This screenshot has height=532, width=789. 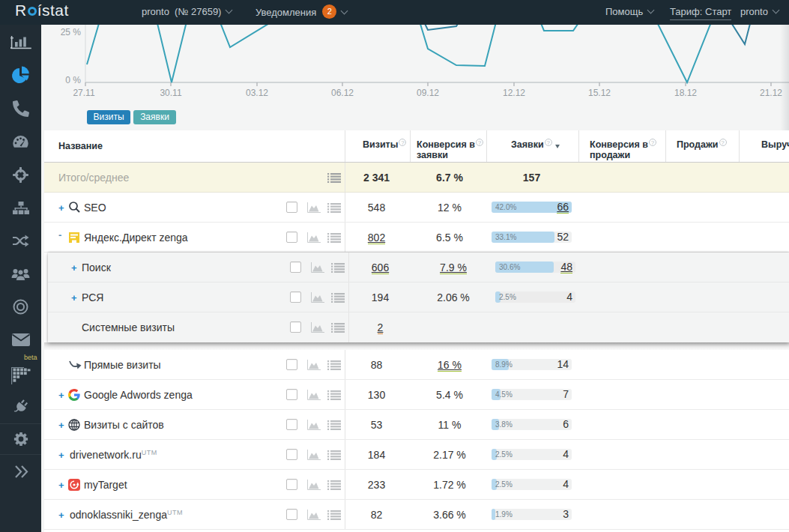 What do you see at coordinates (686, 93) in the screenshot?
I see `svg-text: 18.12` at bounding box center [686, 93].